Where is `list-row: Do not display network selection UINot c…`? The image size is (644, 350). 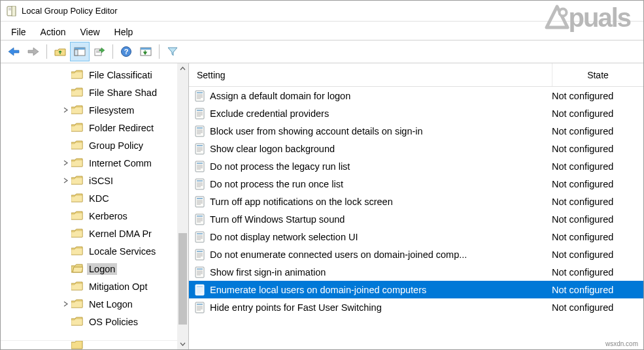 list-row: Do not display network selection UINot c… is located at coordinates (416, 236).